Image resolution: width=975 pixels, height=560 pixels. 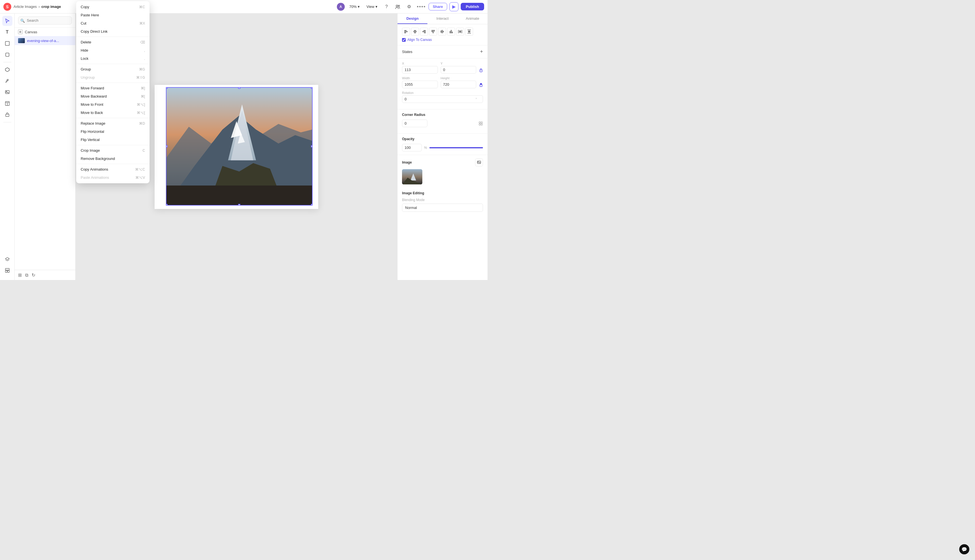 I want to click on ctx-group: Group ⌘G, so click(x=113, y=69).